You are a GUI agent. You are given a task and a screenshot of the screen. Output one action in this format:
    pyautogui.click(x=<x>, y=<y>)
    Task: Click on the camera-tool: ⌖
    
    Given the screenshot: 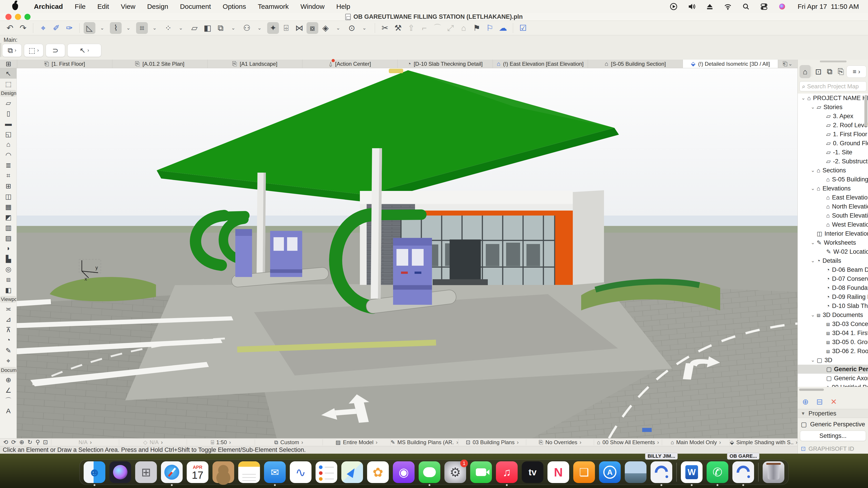 What is the action you would take?
    pyautogui.click(x=8, y=361)
    